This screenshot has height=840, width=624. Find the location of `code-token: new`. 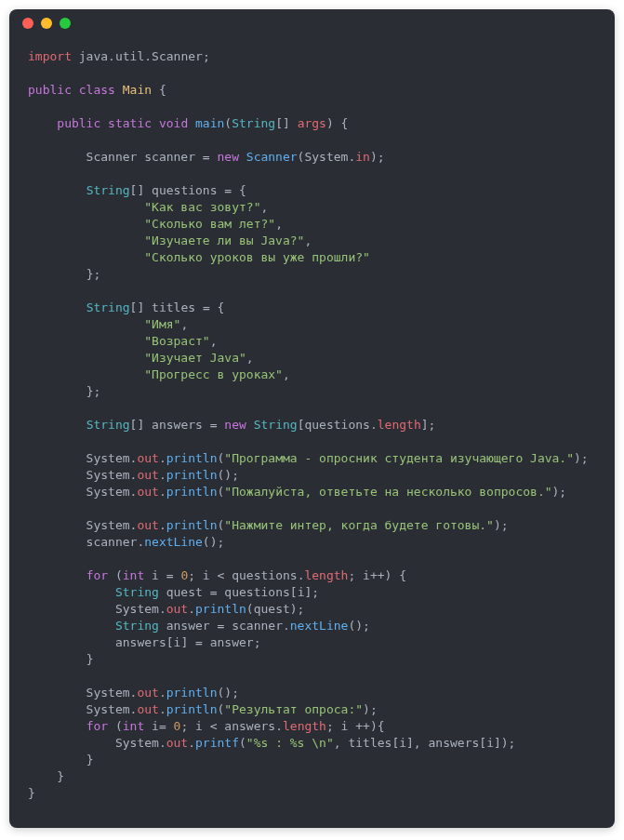

code-token: new is located at coordinates (234, 424).